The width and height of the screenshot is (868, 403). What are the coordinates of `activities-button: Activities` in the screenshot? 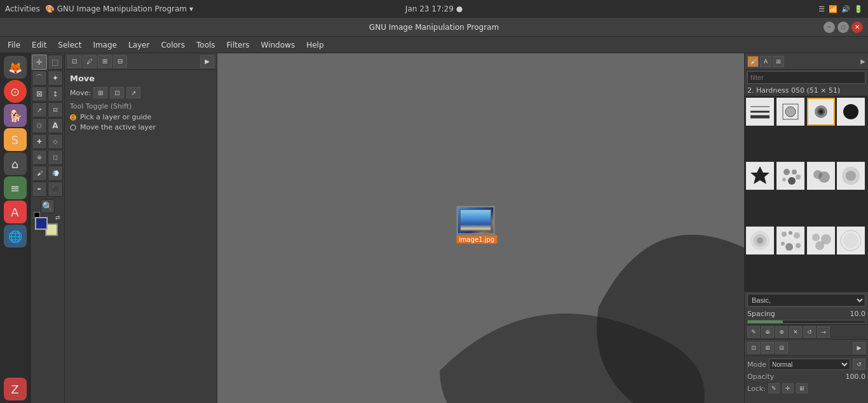 It's located at (23, 9).